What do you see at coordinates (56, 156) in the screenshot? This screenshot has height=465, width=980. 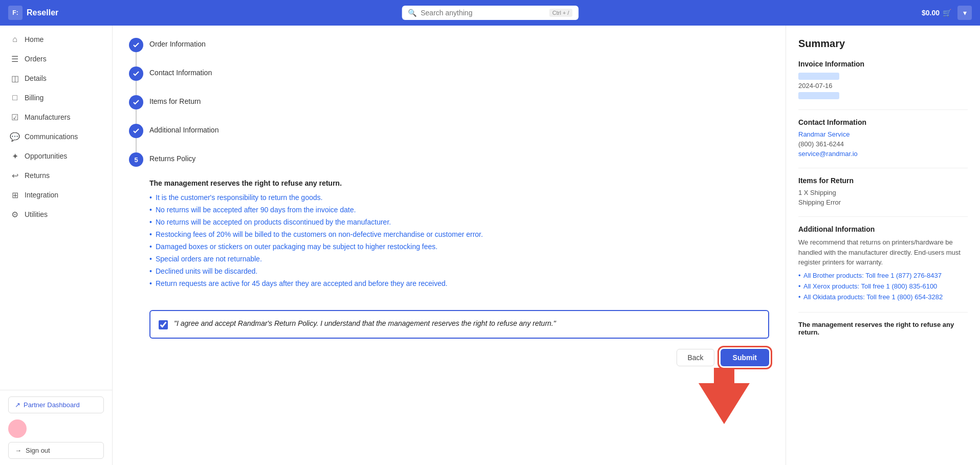 I see `sidebar-item-opportunities: ✦ Opportunities` at bounding box center [56, 156].